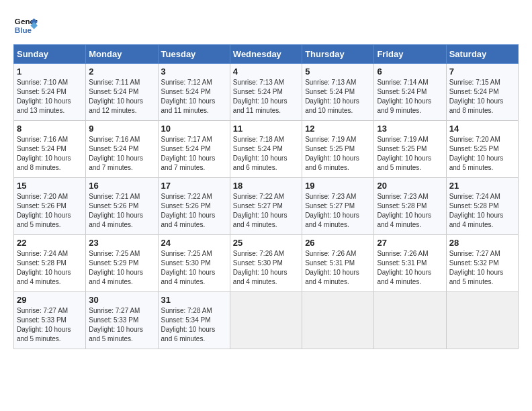  What do you see at coordinates (193, 54) in the screenshot?
I see `header-tuesday: Tuesday` at bounding box center [193, 54].